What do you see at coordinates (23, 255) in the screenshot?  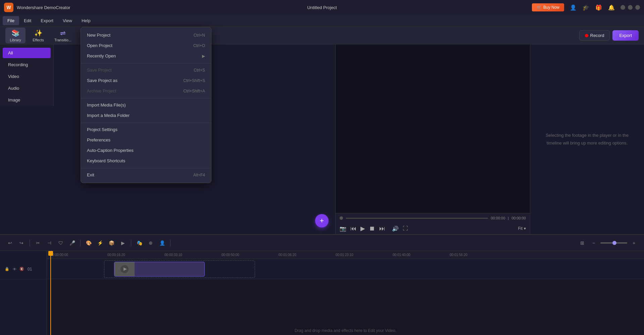 I see `ruler-spacer` at bounding box center [23, 255].